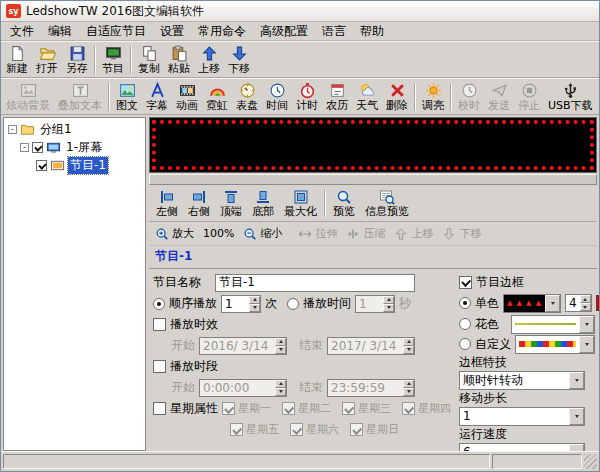  Describe the element at coordinates (334, 31) in the screenshot. I see `menu-language: 语言` at that location.